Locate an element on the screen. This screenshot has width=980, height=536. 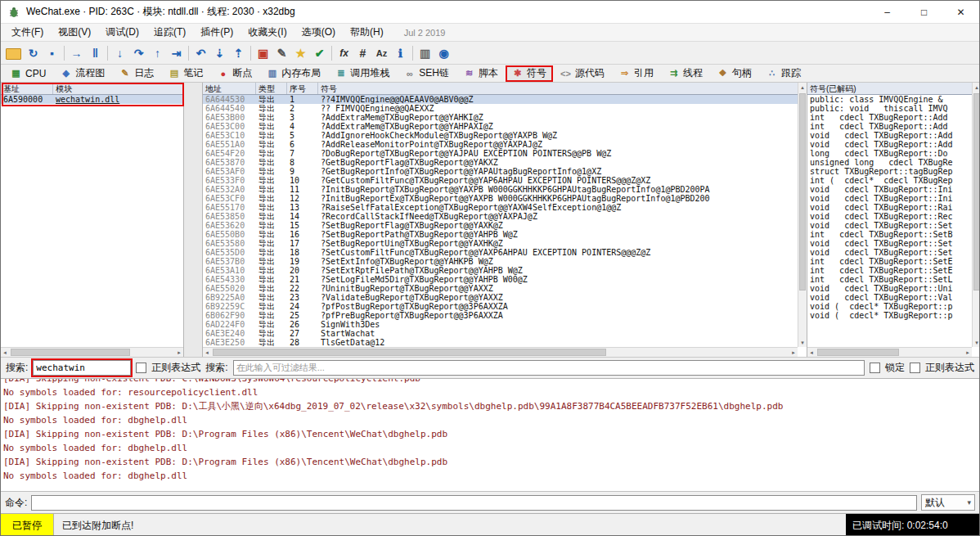
symbols-vertical-scrollbar: ▴ ▾ is located at coordinates (802, 214).